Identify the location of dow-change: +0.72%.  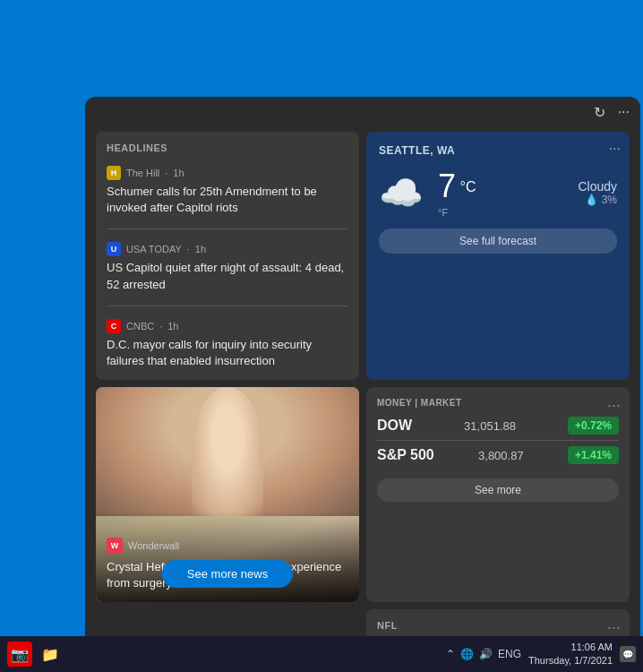
(593, 426).